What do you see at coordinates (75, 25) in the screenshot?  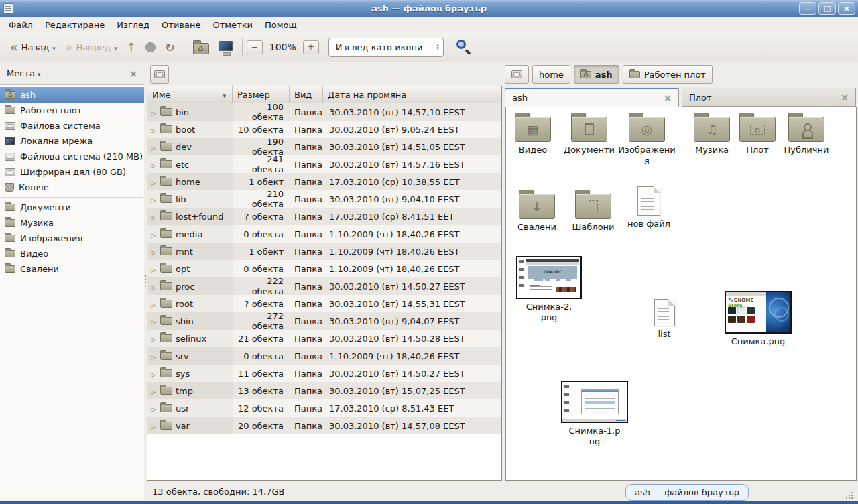 I see `menu-edit: Редактиране` at bounding box center [75, 25].